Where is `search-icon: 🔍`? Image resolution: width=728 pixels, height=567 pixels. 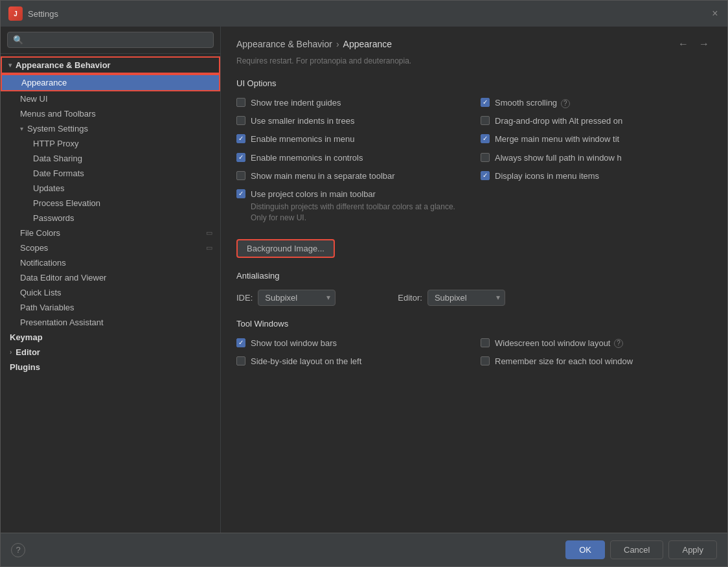
search-icon: 🔍 is located at coordinates (18, 40).